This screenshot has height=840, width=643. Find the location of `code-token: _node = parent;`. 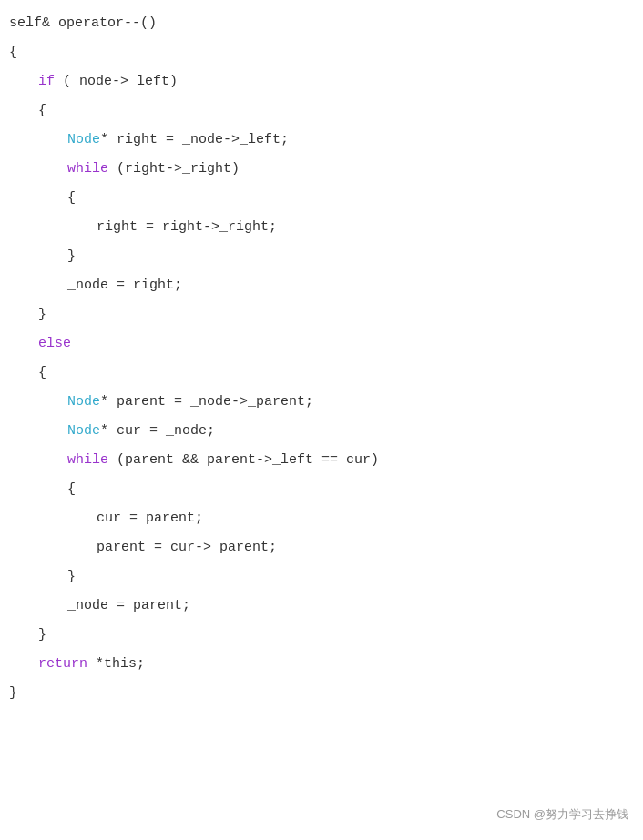

code-token: _node = parent; is located at coordinates (129, 606).